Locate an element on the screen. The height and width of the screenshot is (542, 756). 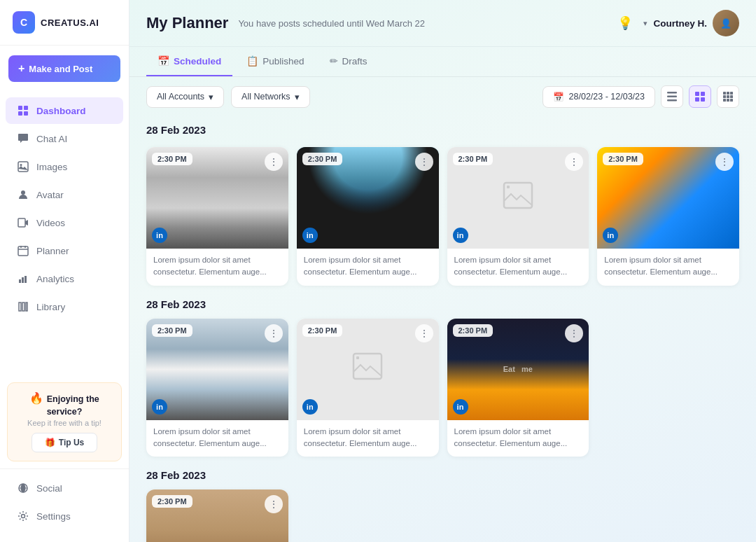
logo-icon: C is located at coordinates (24, 22).